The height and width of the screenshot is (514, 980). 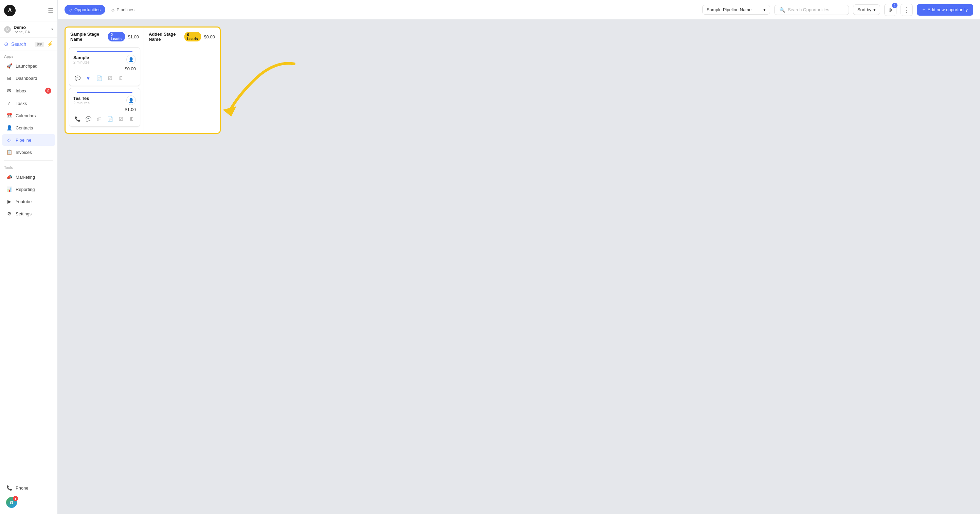 I want to click on sidebar-item-phone: 📞 Phone, so click(x=29, y=488).